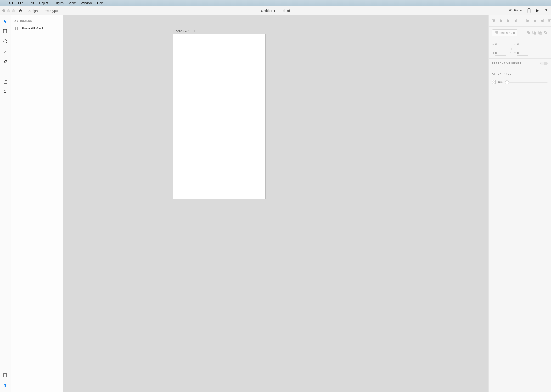  Describe the element at coordinates (276, 3) in the screenshot. I see `mac-menubar: XD File Edit Object Plugins View Window …` at that location.